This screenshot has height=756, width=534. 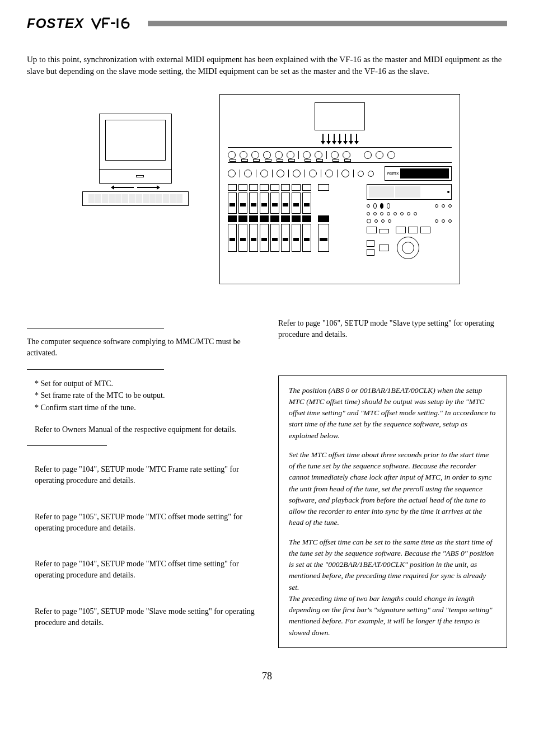 What do you see at coordinates (135, 177) in the screenshot?
I see `system-unit-icon` at bounding box center [135, 177].